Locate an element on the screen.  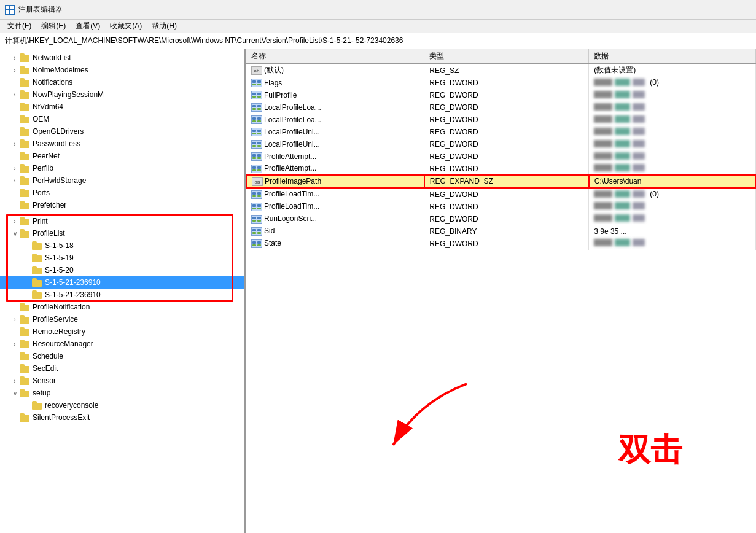
tree-label: Notifications is located at coordinates (53, 82).